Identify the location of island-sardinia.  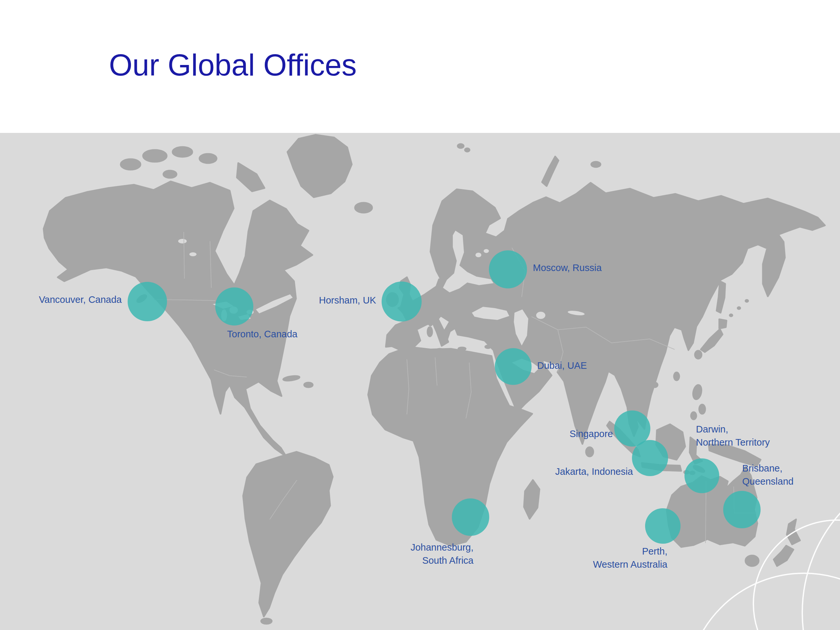
(430, 332).